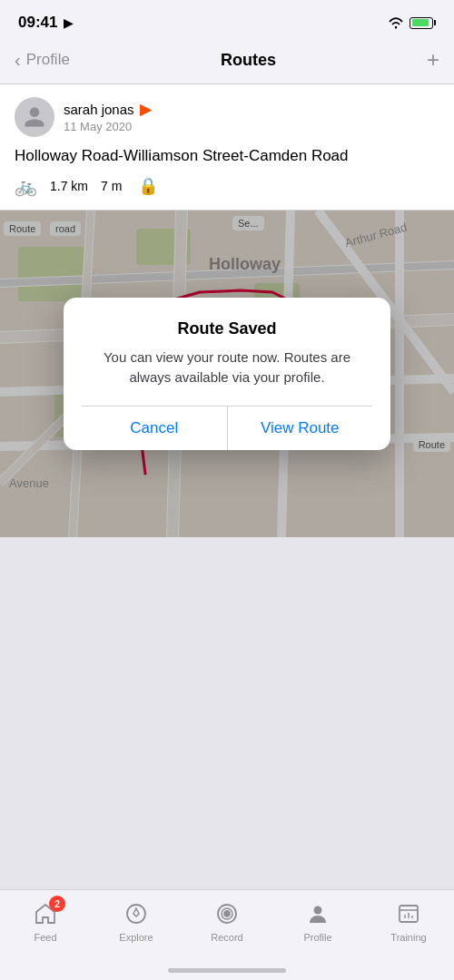 The image size is (454, 980). What do you see at coordinates (69, 186) in the screenshot?
I see `distance-value: 1.7 km` at bounding box center [69, 186].